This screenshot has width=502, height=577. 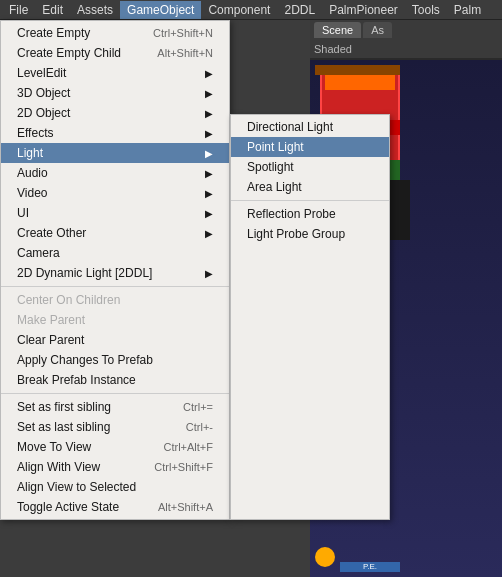 I want to click on menu-item-center-on-children: Center On Children, so click(x=115, y=300).